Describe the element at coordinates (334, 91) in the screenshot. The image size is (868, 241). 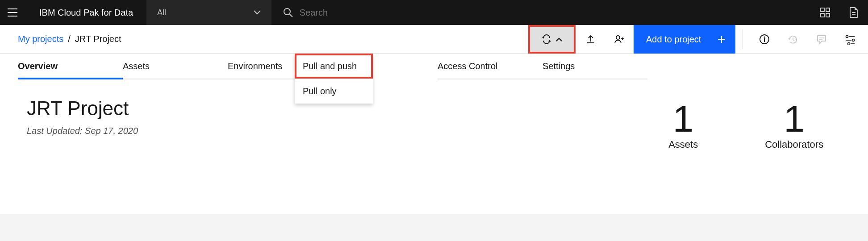
I see `sync-option-pull-only: Pull only` at that location.